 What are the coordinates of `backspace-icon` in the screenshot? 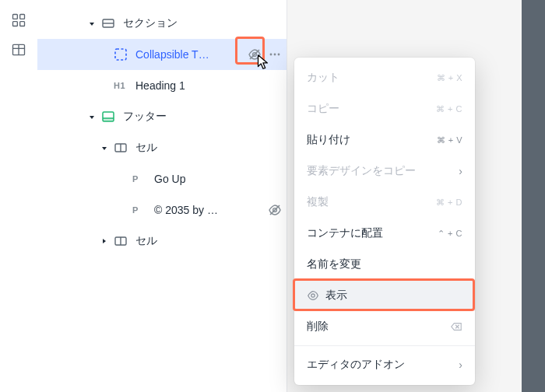 It's located at (456, 327).